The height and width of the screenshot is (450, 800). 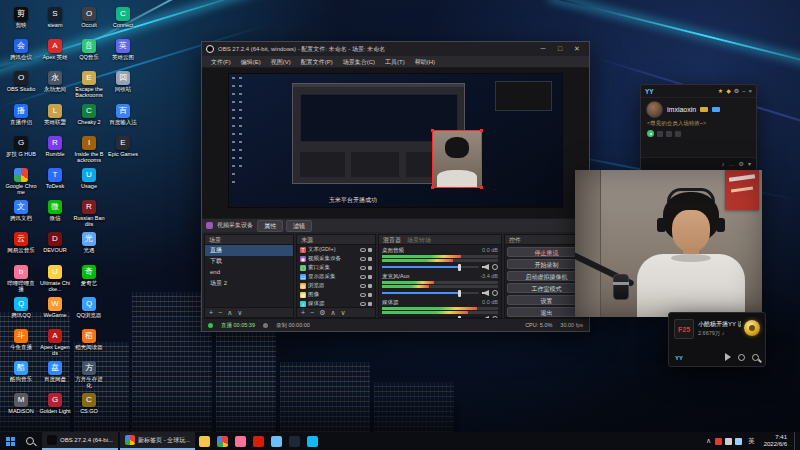 What do you see at coordinates (55, 408) in the screenshot?
I see `desktop-icon: GGolden Light` at bounding box center [55, 408].